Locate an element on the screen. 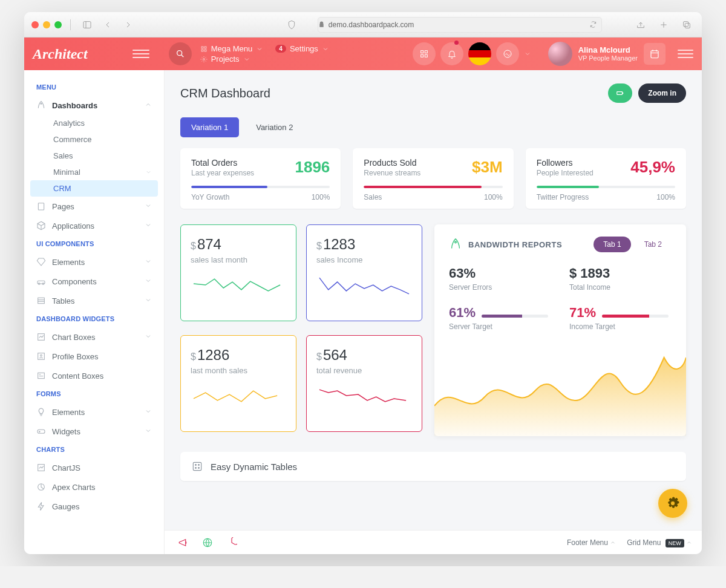  close-window is located at coordinates (35, 25).